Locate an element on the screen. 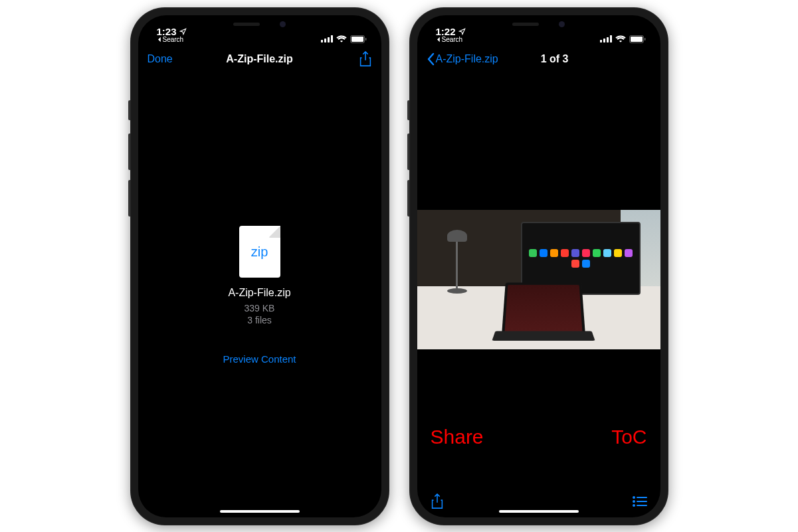 The image size is (798, 532). nav-title: 1 of 3 is located at coordinates (555, 59).